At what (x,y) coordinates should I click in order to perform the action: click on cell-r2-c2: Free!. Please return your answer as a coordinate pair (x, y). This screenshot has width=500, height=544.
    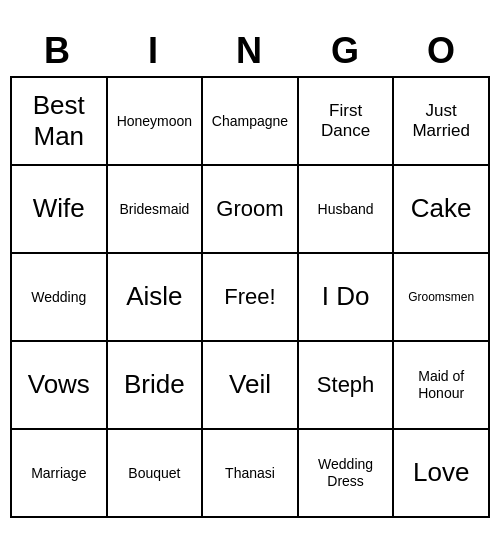
    Looking at the image, I should click on (251, 298).